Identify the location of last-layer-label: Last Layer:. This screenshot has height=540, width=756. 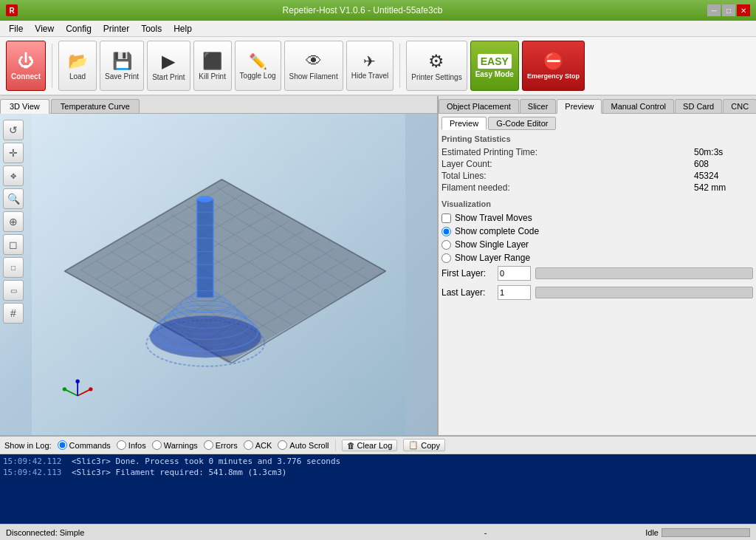
(467, 293).